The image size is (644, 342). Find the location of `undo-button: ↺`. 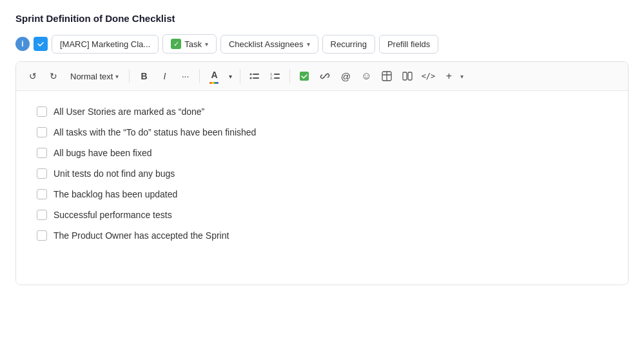

undo-button: ↺ is located at coordinates (33, 76).